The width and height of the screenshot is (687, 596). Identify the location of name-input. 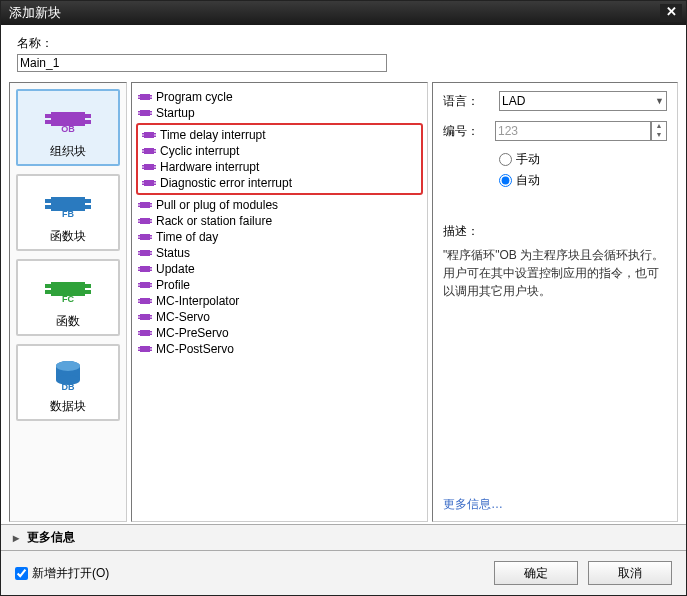
(202, 63).